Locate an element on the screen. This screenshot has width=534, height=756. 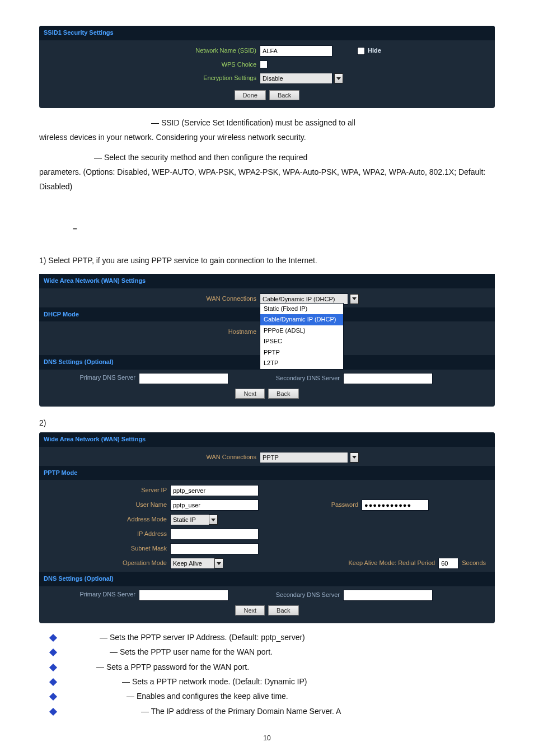
bullet-2: — Sets the PPTP user name for the WAN po… is located at coordinates (280, 652).